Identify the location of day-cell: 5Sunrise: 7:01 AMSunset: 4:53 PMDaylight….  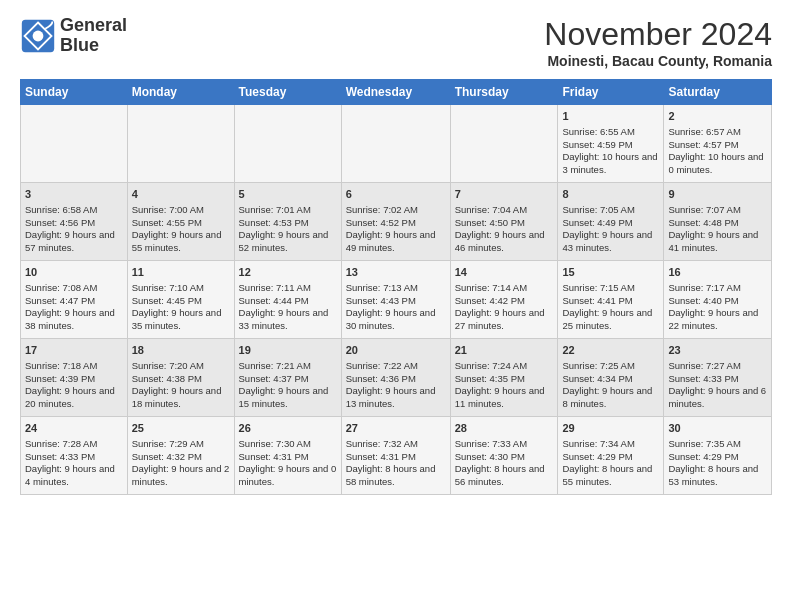
(288, 222).